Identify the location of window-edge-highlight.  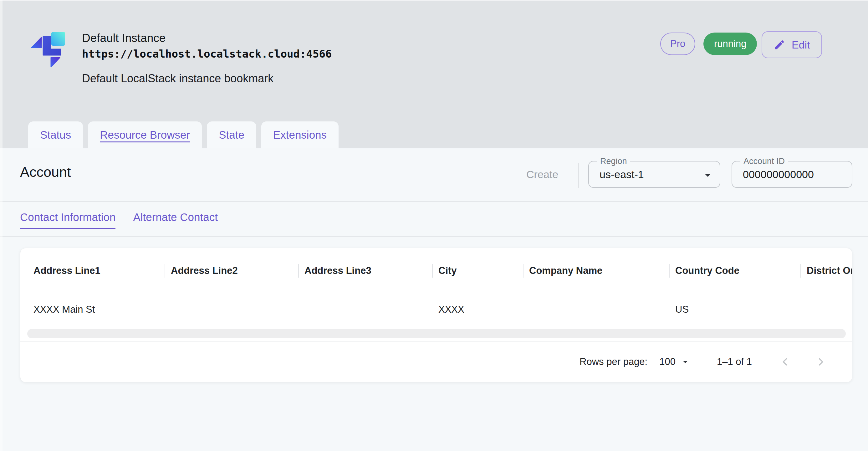
(1, 226).